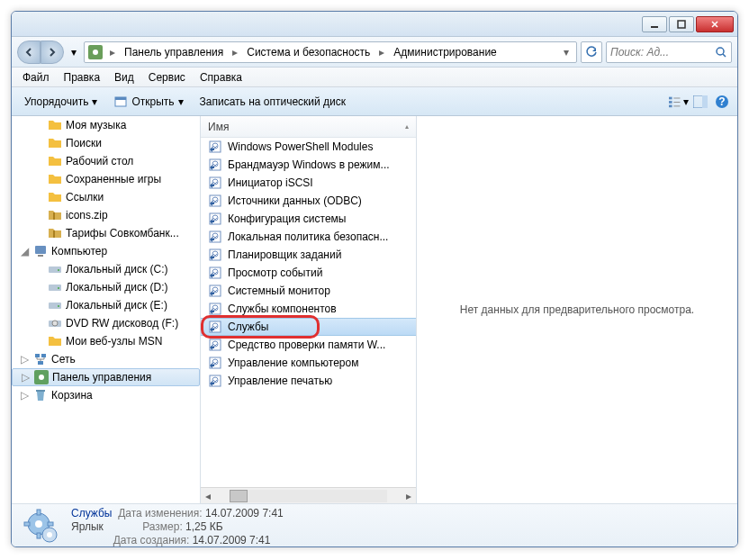  Describe the element at coordinates (106, 233) in the screenshot. I see `tree-item: Тарифы Совкомбанк...` at that location.